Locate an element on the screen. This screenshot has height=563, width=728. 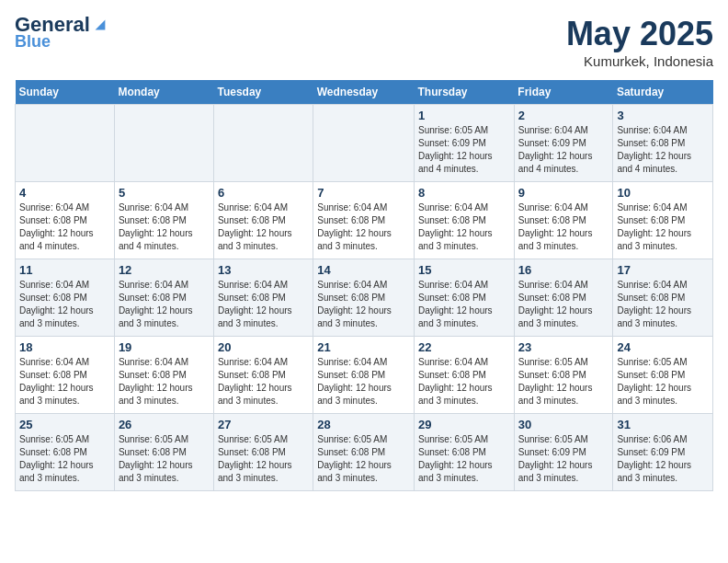
day-number: 21 is located at coordinates (364, 348).